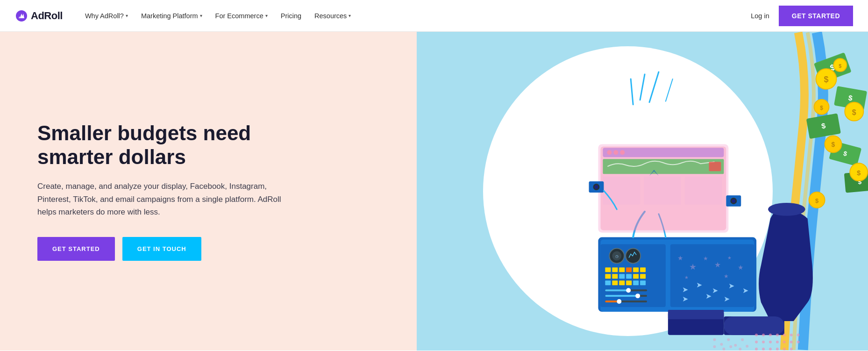 Image resolution: width=868 pixels, height=351 pixels. What do you see at coordinates (39, 16) in the screenshot?
I see `logo: AdRoll` at bounding box center [39, 16].